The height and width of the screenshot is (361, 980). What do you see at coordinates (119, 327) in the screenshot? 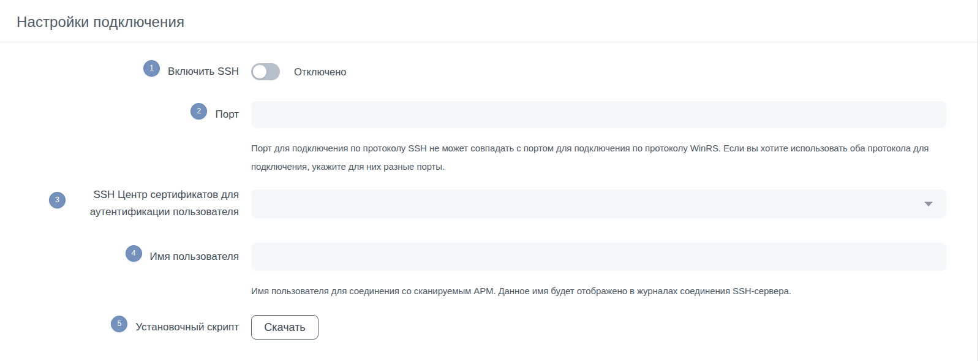
I see `install-script-label-cell: 5 Установочный скрипт` at bounding box center [119, 327].